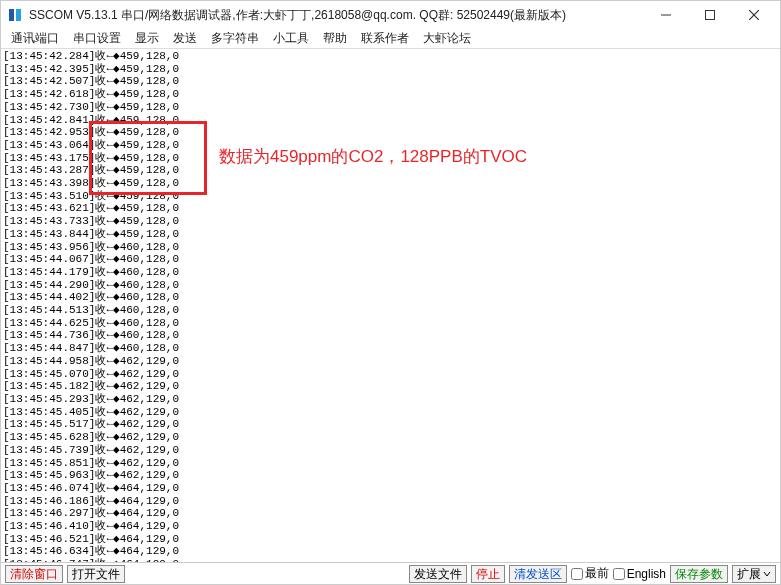 The width and height of the screenshot is (781, 585). I want to click on annotation-text: 数据为459ppm的CO2，128PPB的TVOC, so click(373, 156).